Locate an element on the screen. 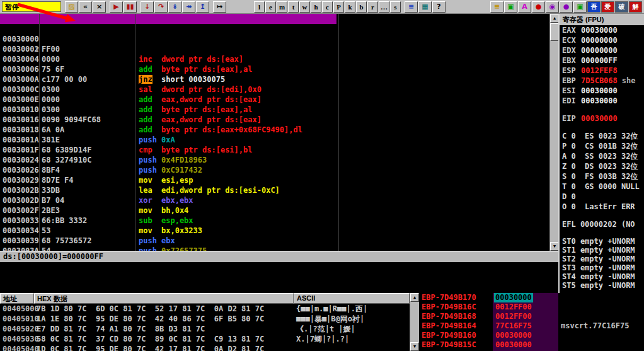 This screenshot has height=351, width=644. register-row: EBX000000FF is located at coordinates (602, 60).